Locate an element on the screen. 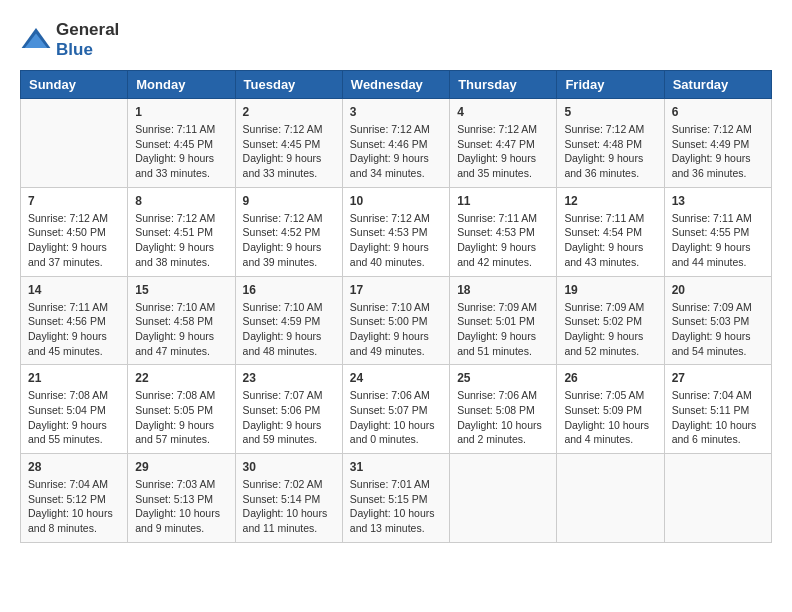 The height and width of the screenshot is (612, 792). calendar-header-row: SundayMondayTuesdayWednesdayThursdayFrid… is located at coordinates (396, 85).